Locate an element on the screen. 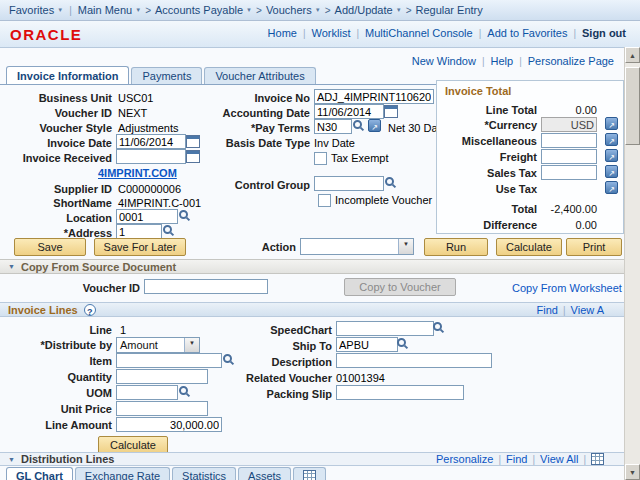 Image resolution: width=640 pixels, height=480 pixels. personalize-page-link: Personalize Page is located at coordinates (571, 61).